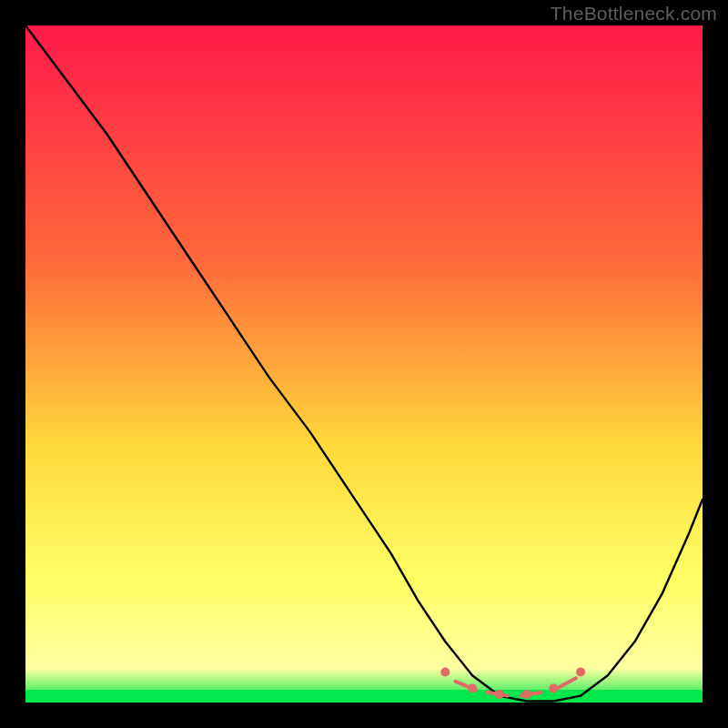 This screenshot has width=728, height=728. Describe the element at coordinates (364, 696) in the screenshot. I see `green-baseline-strip` at that location.